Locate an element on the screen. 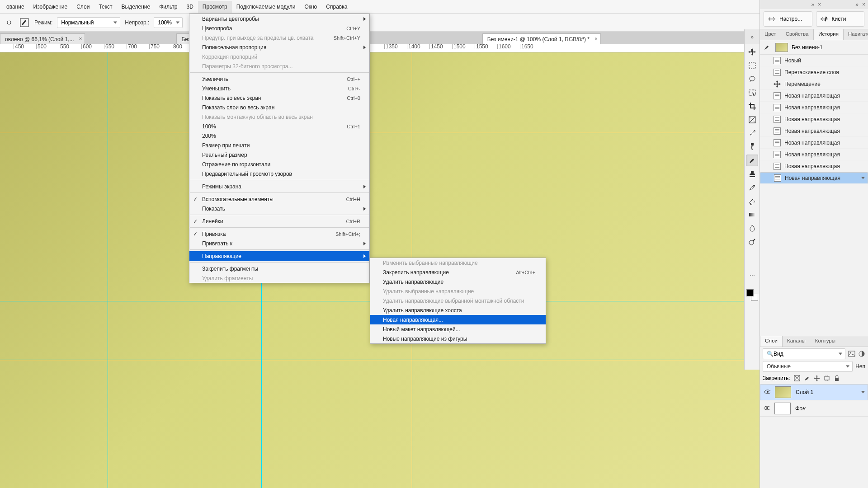 This screenshot has height=488, width=868. menu-row: Показать во весь экранCtrl+0 is located at coordinates (279, 98).